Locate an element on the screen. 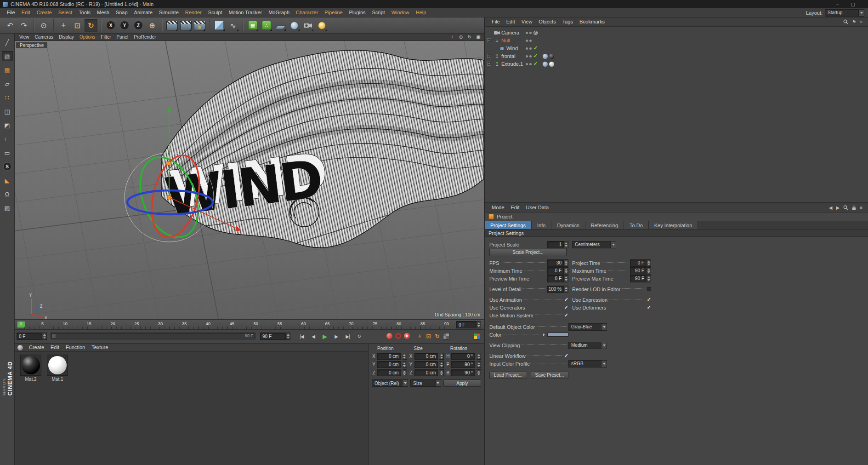 This screenshot has height=465, width=868. input-color-profile-dropdown: sRGB is located at coordinates (588, 364).